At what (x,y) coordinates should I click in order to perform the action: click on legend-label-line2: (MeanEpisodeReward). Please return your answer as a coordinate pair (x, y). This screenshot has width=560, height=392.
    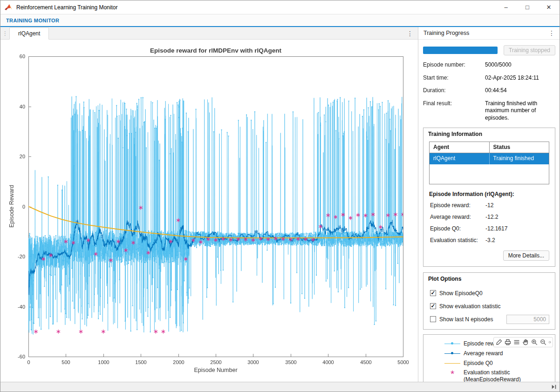
    Looking at the image, I should click on (492, 379).